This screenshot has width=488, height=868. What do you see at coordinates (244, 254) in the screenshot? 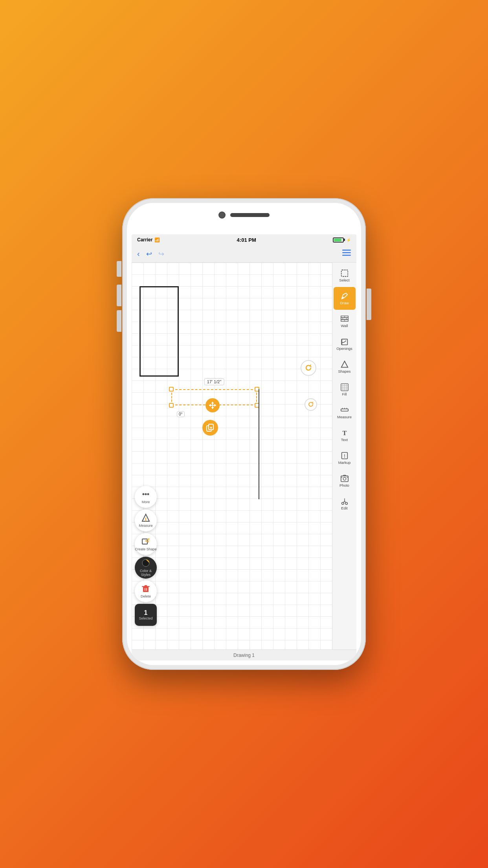
I see `top-toolbar: ‹ ↩ ↪` at bounding box center [244, 254].